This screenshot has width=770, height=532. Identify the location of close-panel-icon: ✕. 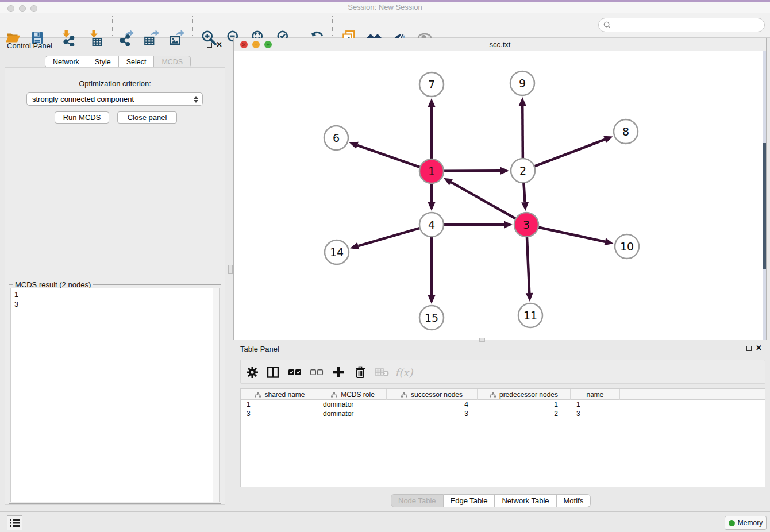
(220, 45).